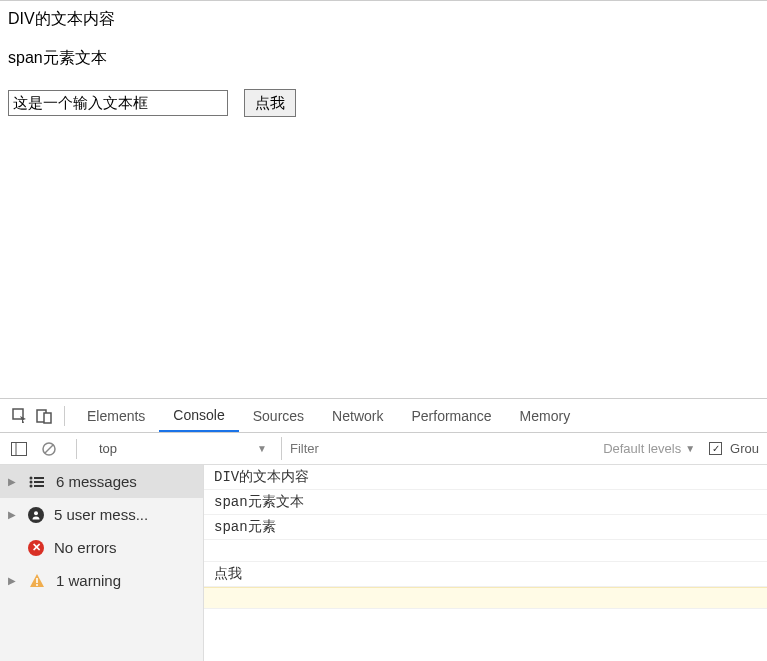 This screenshot has width=767, height=661. I want to click on tab-sources: Sources, so click(278, 416).